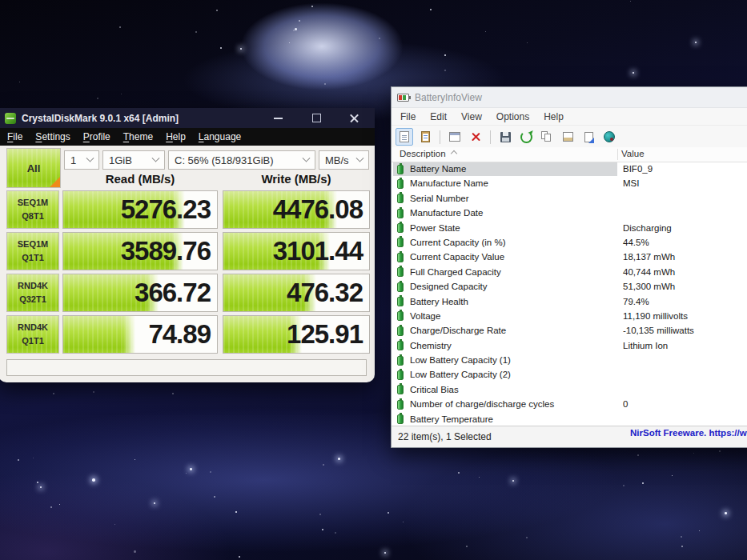 This screenshot has height=560, width=747. What do you see at coordinates (569, 117) in the screenshot?
I see `biv-menubar: FileEditViewOptionsHelp` at bounding box center [569, 117].